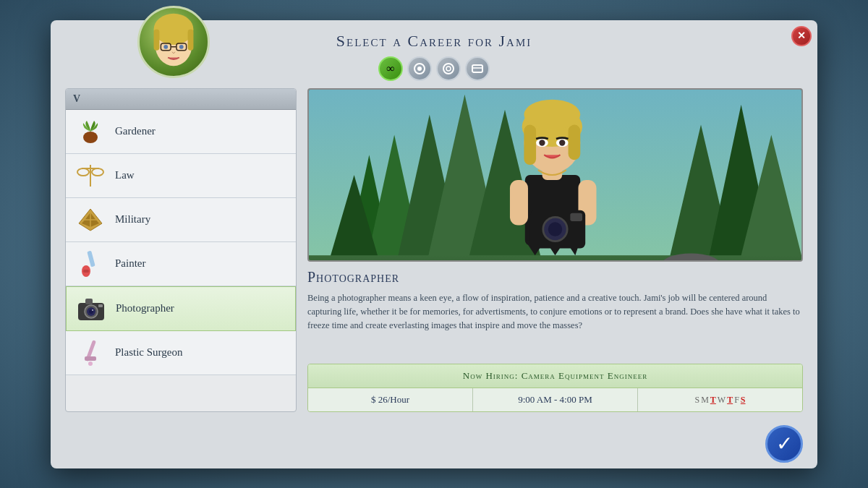  Describe the element at coordinates (90, 353) in the screenshot. I see `plastic-surgeon-icon` at that location.